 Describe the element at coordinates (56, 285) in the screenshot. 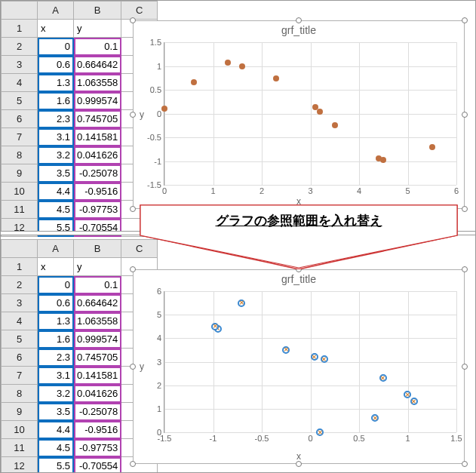

I see `cell-A2: 0` at that location.